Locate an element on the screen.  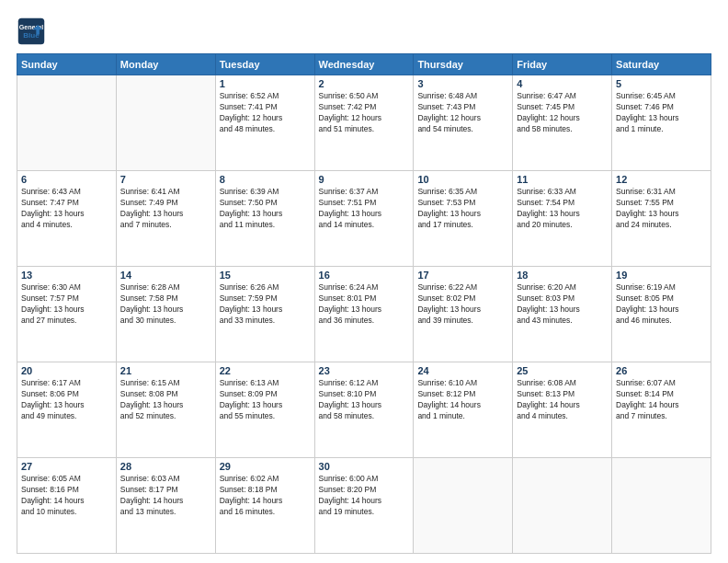
day-info: Sunrise: 6:12 AM Sunset: 8:10 PM Dayligh… is located at coordinates (364, 400).